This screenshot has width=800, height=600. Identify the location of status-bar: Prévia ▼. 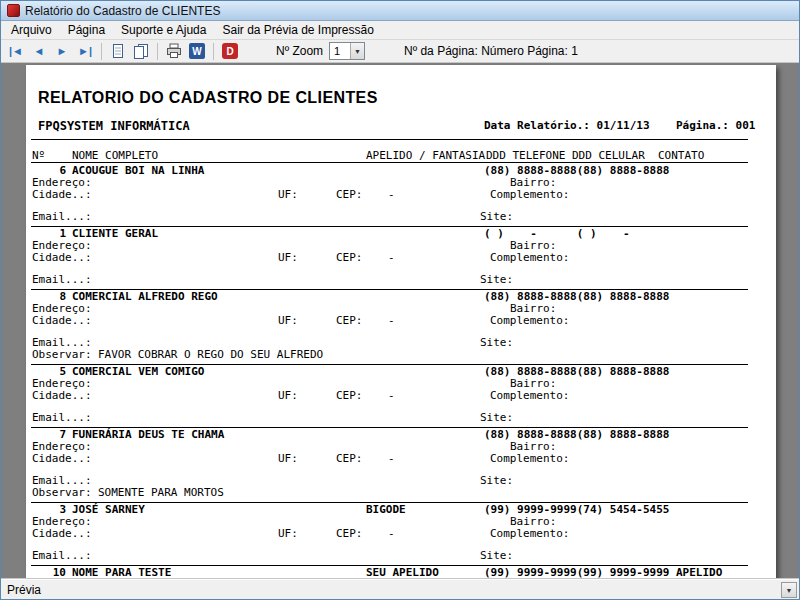
(400, 589).